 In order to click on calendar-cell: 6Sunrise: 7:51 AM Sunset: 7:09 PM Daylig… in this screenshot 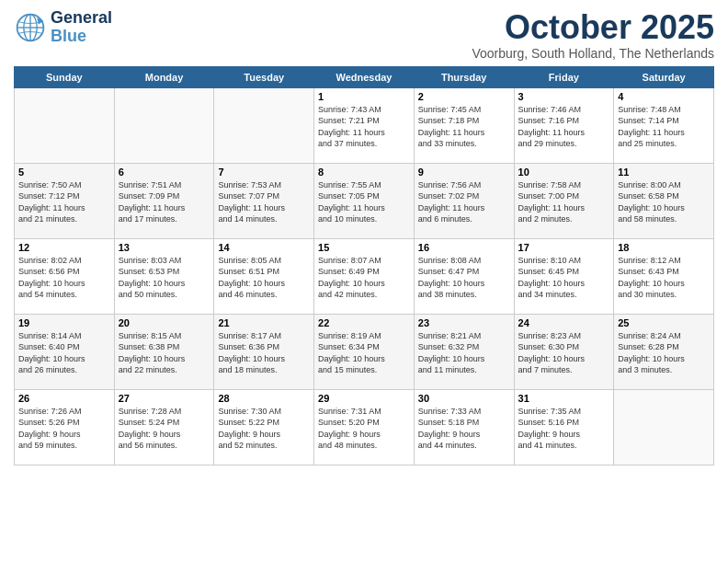, I will do `click(164, 201)`.